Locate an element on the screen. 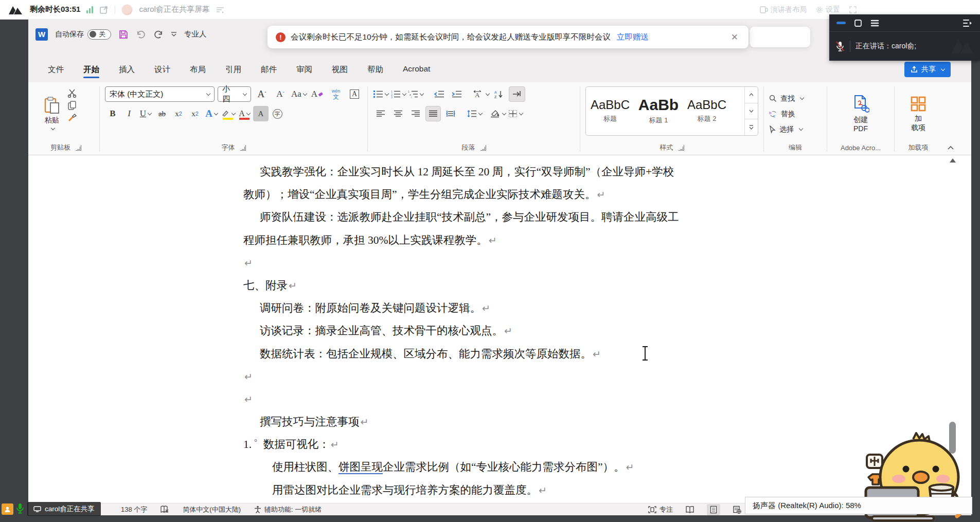 The height and width of the screenshot is (522, 980). font-color-button: A is located at coordinates (244, 114).